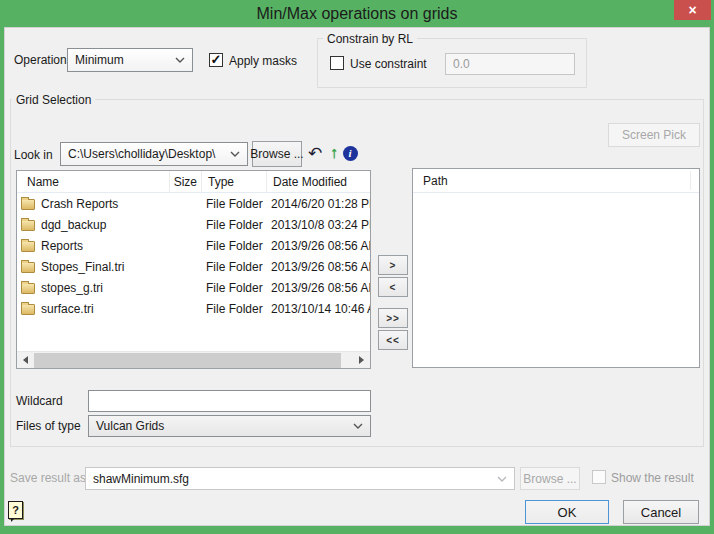  I want to click on file-list-header: Name Size Type Date Modified, so click(194, 182).